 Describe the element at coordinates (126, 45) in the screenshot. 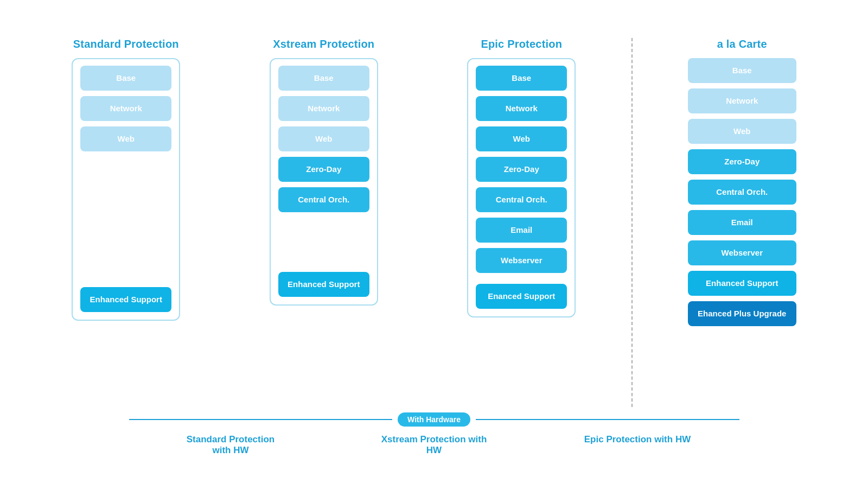

I see `standard-title: Standard Protection` at that location.